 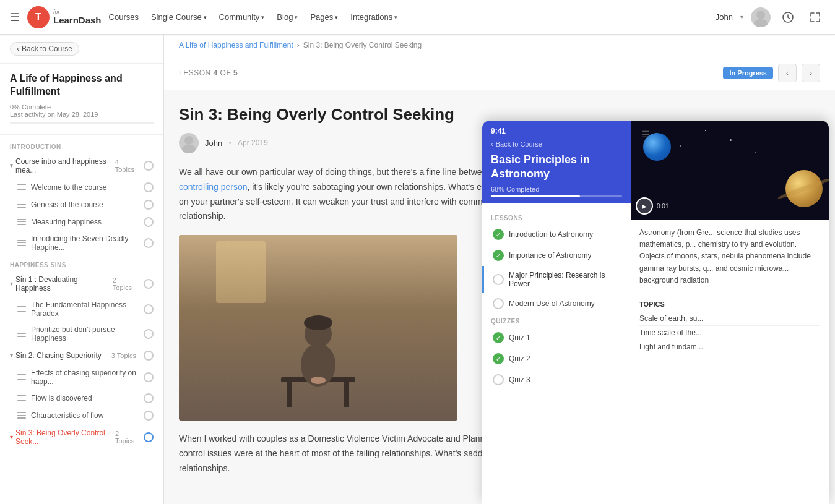 What do you see at coordinates (498, 359) in the screenshot?
I see `phone-check-quiz2` at bounding box center [498, 359].